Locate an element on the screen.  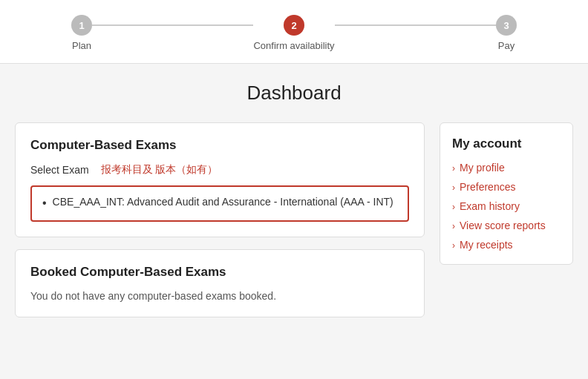
exam-list: CBE_AAA_INT: Advanced Audit and Assuranc… is located at coordinates (220, 203).